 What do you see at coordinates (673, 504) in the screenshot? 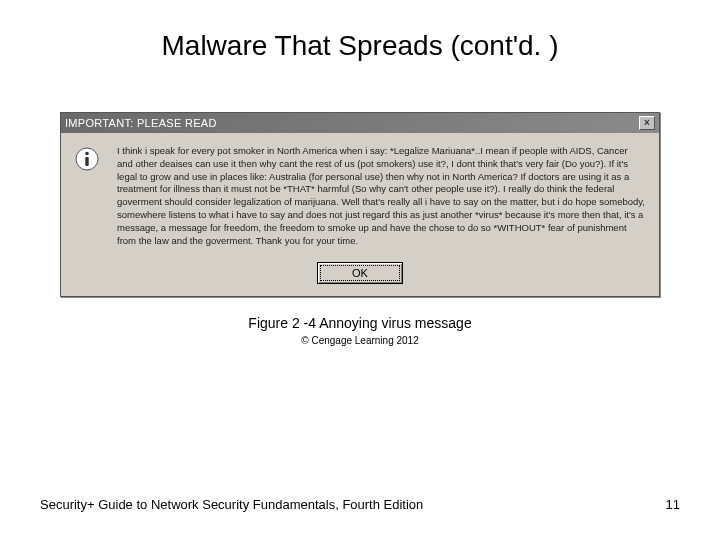
I see `page-number: 11` at bounding box center [673, 504].